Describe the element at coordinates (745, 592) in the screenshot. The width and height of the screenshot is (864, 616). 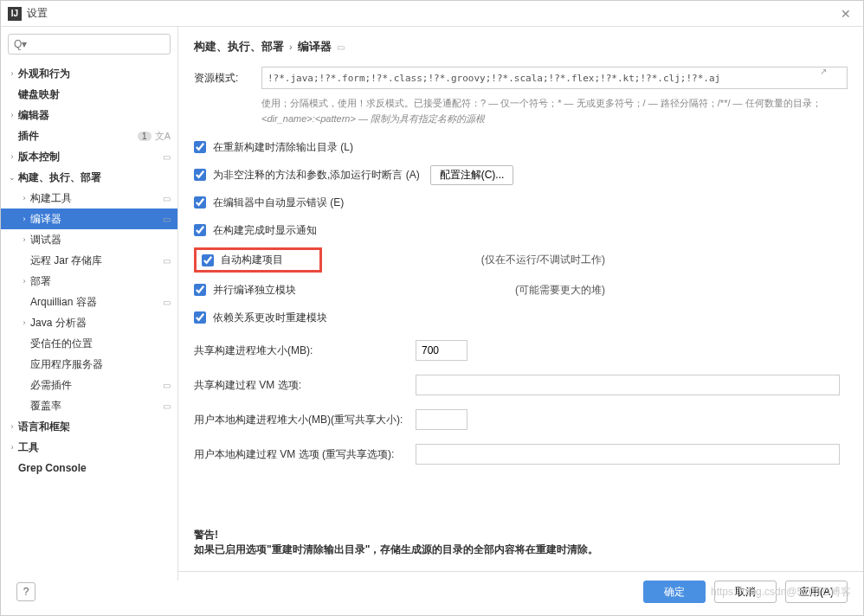
I see `cancel-button: 取消` at that location.